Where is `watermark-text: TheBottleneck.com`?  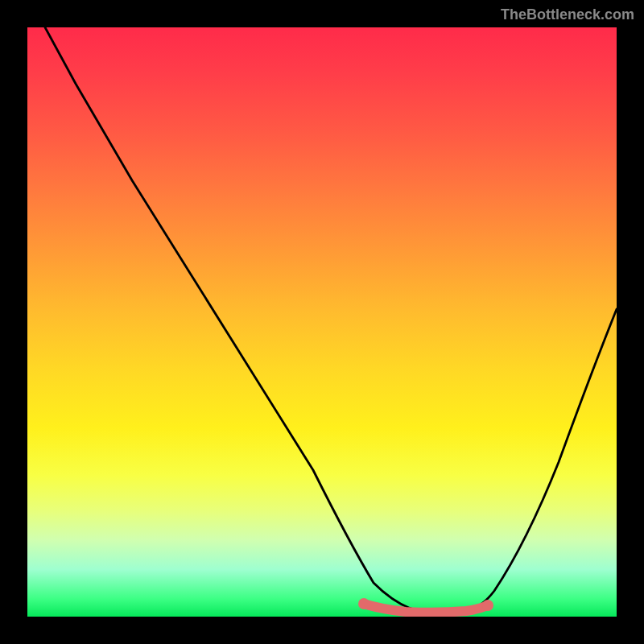 watermark-text: TheBottleneck.com is located at coordinates (568, 14).